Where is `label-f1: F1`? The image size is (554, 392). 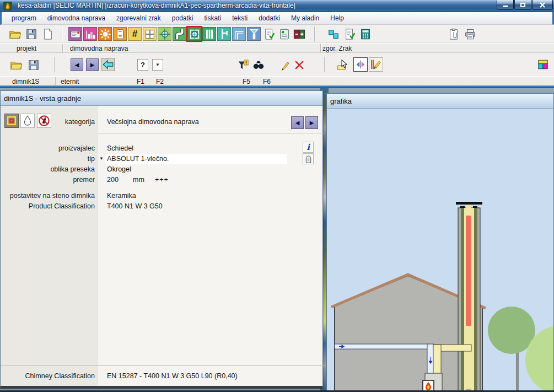 label-f1: F1 is located at coordinates (141, 82).